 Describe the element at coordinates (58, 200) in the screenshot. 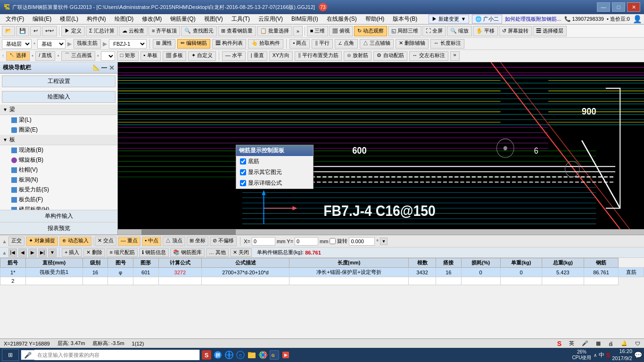

I see `nav-item-slab-neg-rebar: 板负筋(F)` at that location.